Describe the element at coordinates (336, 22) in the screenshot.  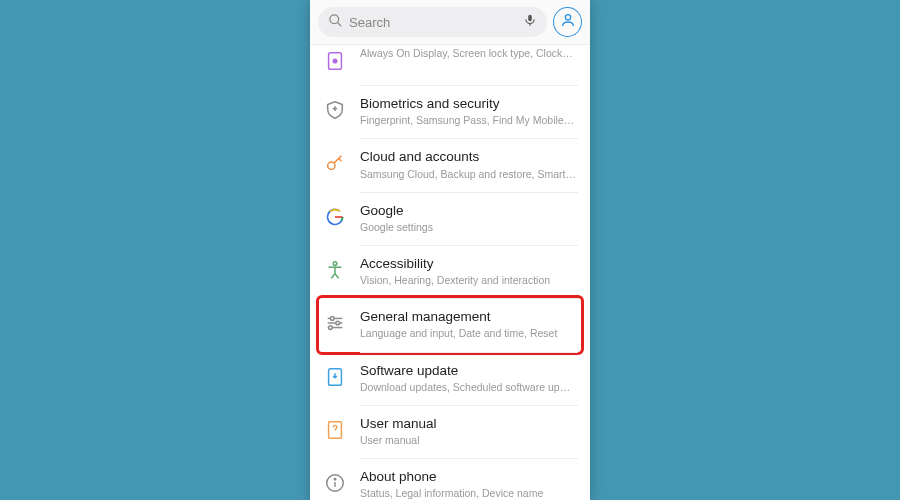
I see `search-icon` at that location.